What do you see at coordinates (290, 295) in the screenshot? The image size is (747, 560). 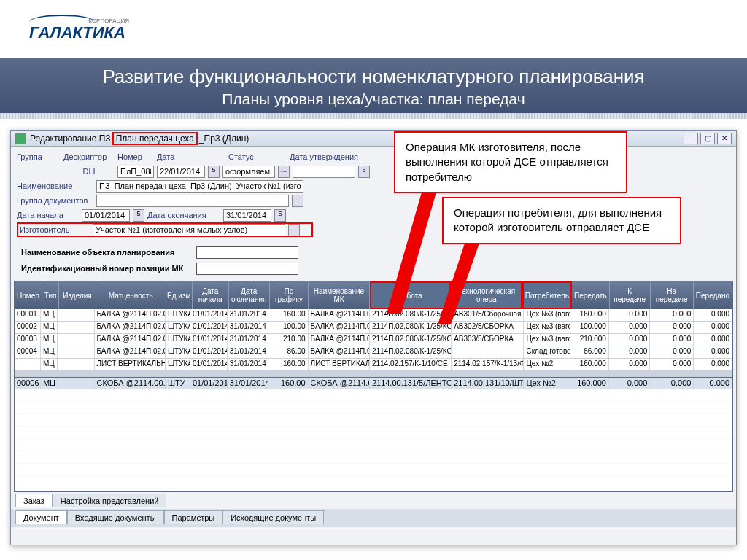 I see `col-schedule: По графику` at bounding box center [290, 295].